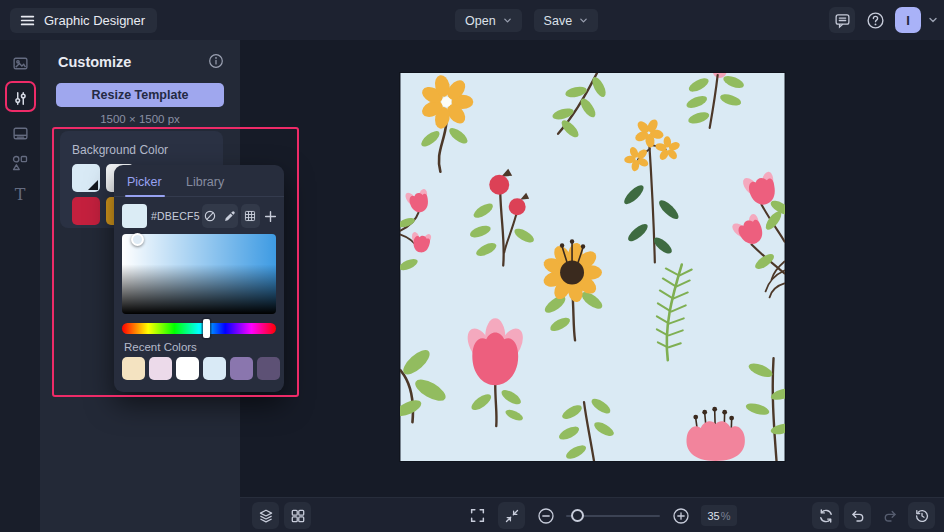 The height and width of the screenshot is (532, 944). I want to click on feedback-bubble-icon, so click(842, 20).